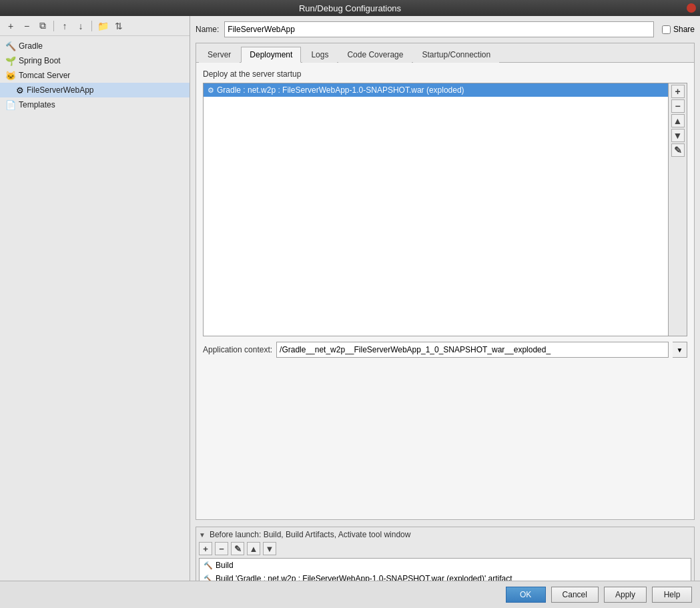 Image resolution: width=700 pixels, height=608 pixels. I want to click on copy-config-button: ⧉, so click(43, 26).